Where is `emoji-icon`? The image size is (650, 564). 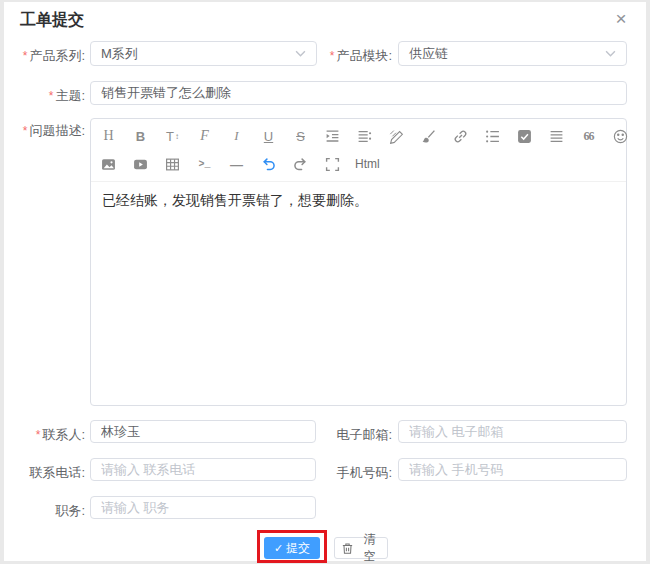 emoji-icon is located at coordinates (620, 136).